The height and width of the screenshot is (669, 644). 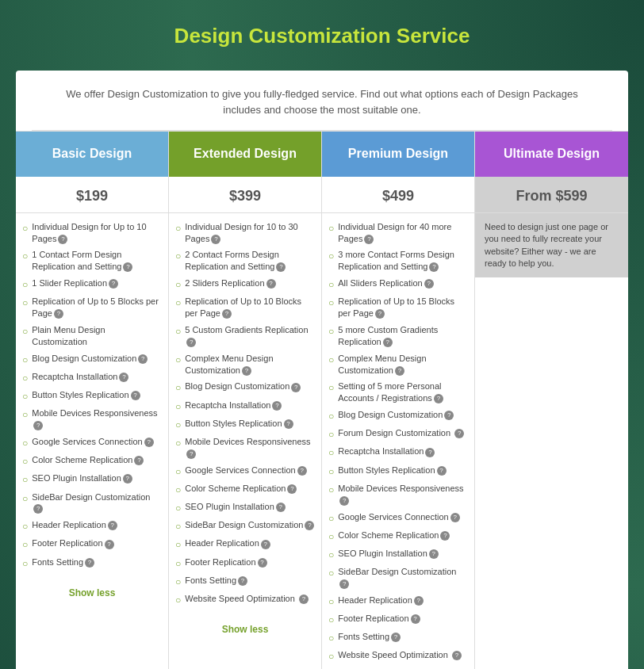 I want to click on list-item: ○5 more Custom Gradients Replication?, so click(x=398, y=336).